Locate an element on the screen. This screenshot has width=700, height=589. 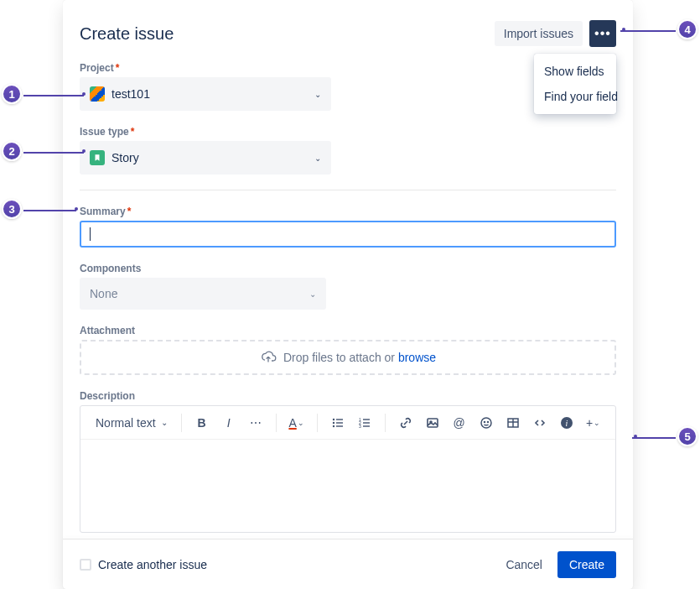
issue-type-select: Story ⌄ is located at coordinates (205, 158).